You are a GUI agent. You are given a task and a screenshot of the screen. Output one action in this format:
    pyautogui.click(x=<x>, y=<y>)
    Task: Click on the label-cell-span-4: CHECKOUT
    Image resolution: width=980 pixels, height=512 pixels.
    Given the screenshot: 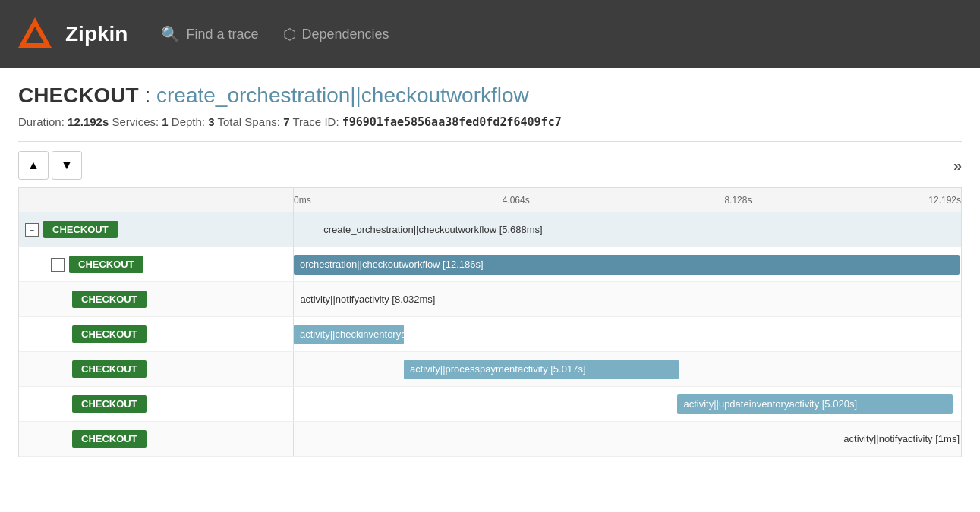 What is the action you would take?
    pyautogui.click(x=156, y=334)
    